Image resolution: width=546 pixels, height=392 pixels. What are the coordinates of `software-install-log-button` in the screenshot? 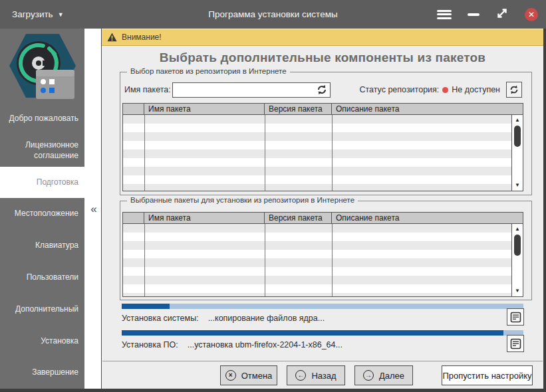 It's located at (515, 343).